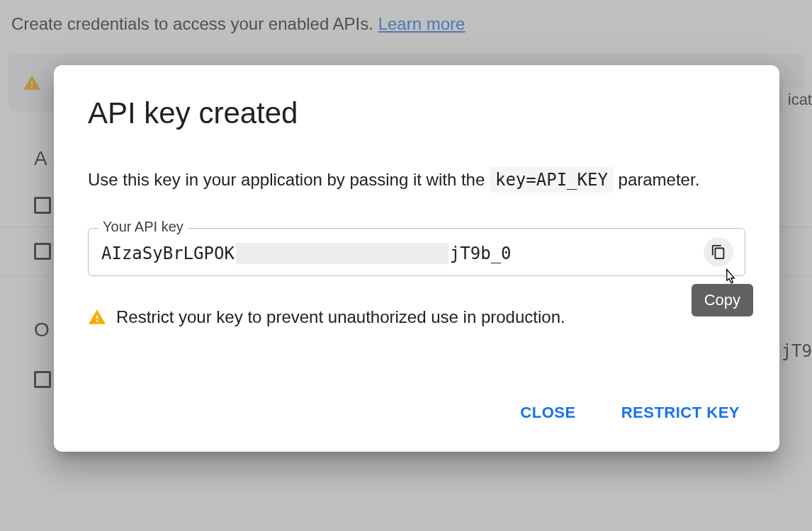 The height and width of the screenshot is (531, 812). I want to click on code-param: key=API_KEY, so click(551, 180).